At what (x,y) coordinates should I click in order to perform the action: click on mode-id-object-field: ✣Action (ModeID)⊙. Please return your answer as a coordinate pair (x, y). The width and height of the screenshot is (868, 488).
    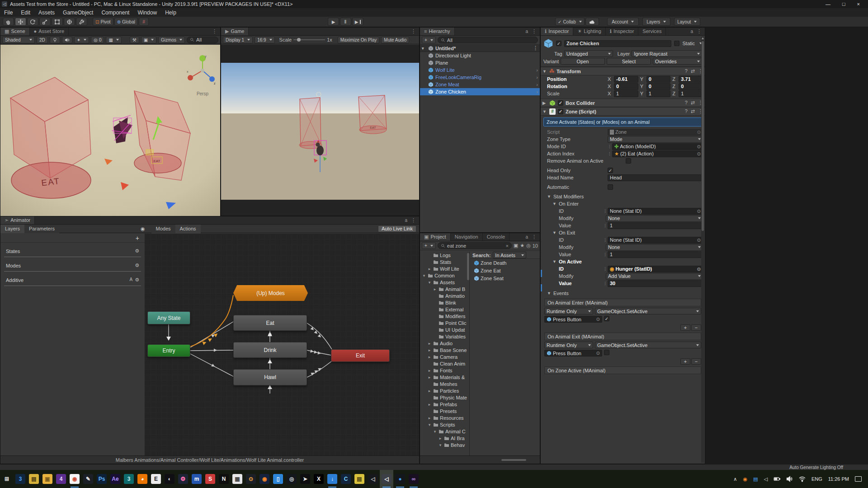
    Looking at the image, I should click on (657, 146).